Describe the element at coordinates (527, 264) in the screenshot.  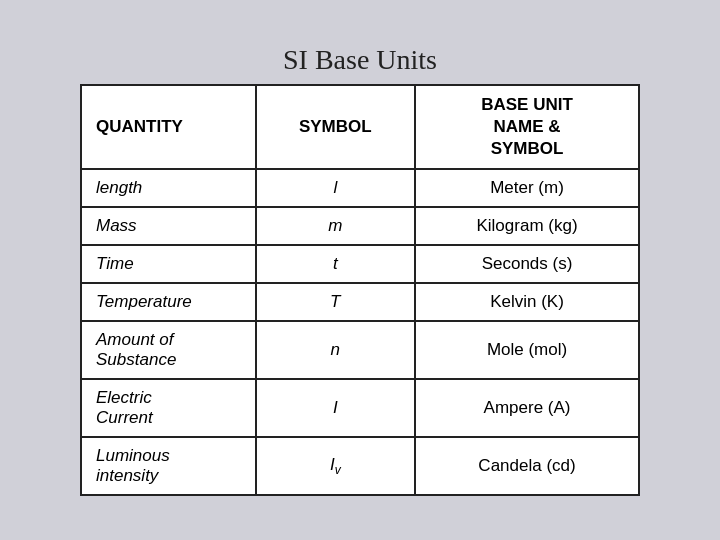
I see `base-unit-cell: Seconds (s)` at that location.